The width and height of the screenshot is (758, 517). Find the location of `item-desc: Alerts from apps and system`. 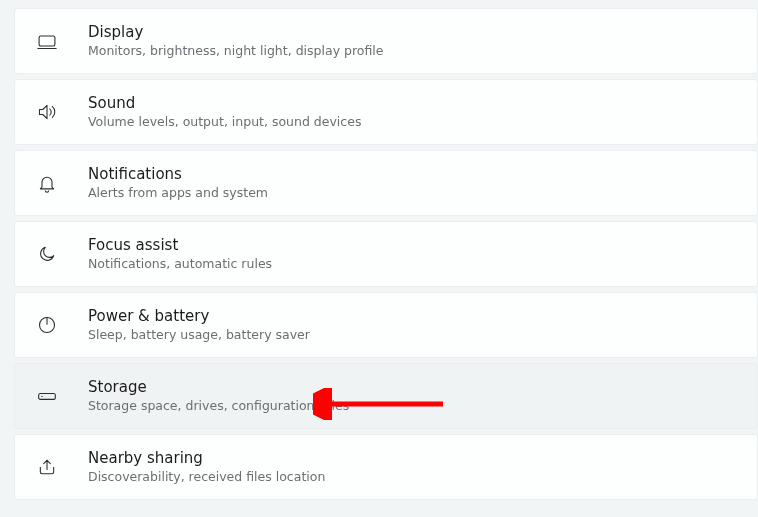

item-desc: Alerts from apps and system is located at coordinates (178, 193).